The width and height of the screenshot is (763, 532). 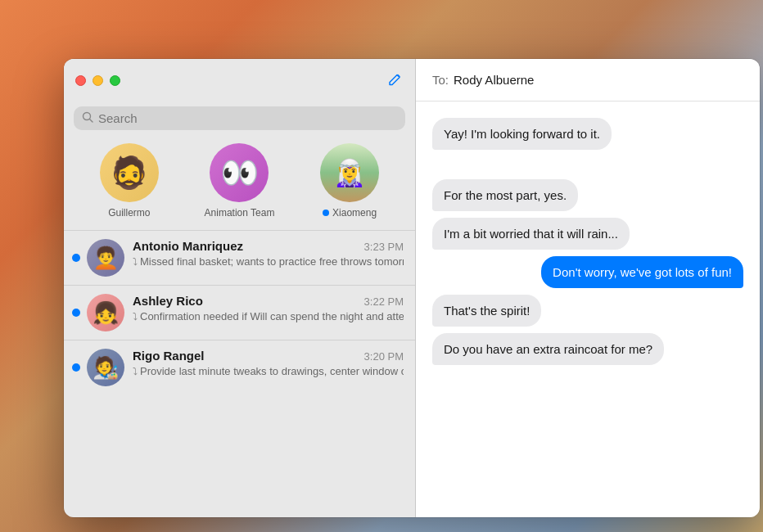 What do you see at coordinates (135, 372) in the screenshot?
I see `rigo-preview-icon: ⤵` at bounding box center [135, 372].